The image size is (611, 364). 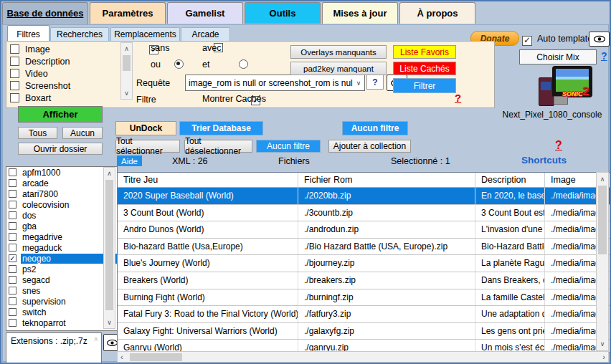 What do you see at coordinates (62, 205) in the screenshot?
I see `system-item-colecovision: colecovision` at bounding box center [62, 205].